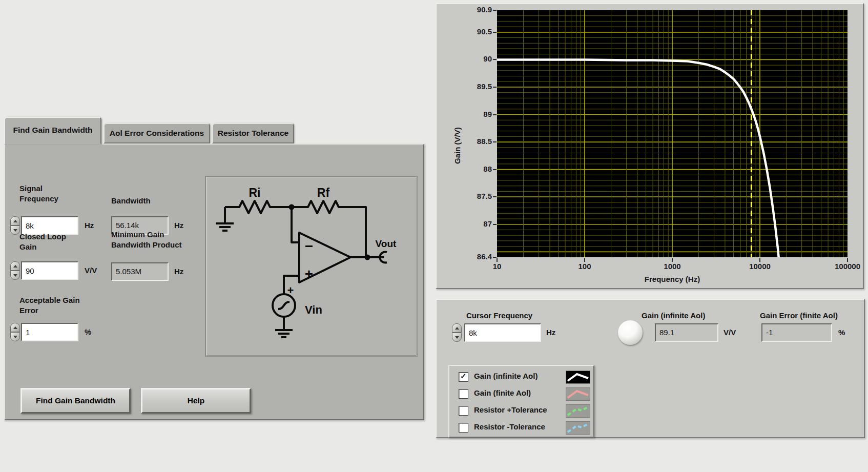  Describe the element at coordinates (474, 196) in the screenshot. I see `y-tick-label: 87.5` at that location.